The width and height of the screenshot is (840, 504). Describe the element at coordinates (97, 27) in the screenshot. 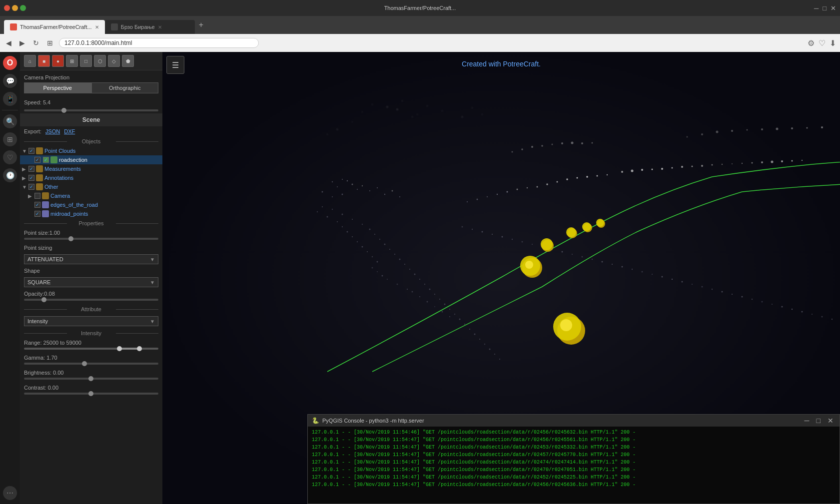

I see `tab-close-icon: ✕` at that location.